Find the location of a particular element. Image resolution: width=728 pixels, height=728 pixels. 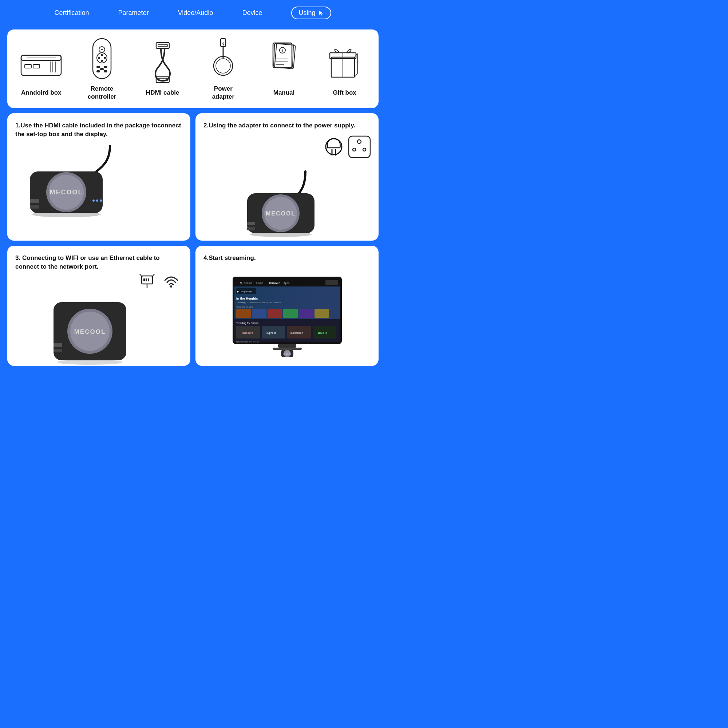

nav-device: Device is located at coordinates (252, 13).